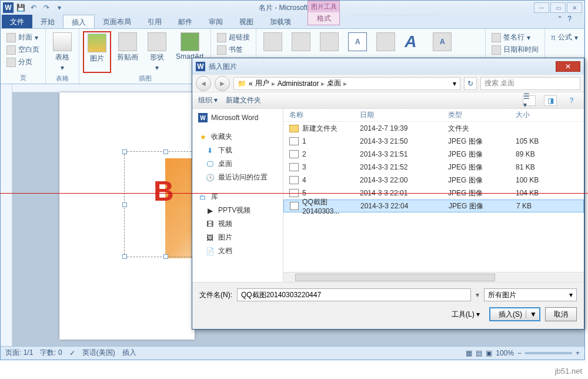  Describe the element at coordinates (520, 353) in the screenshot. I see `zoom-out-button: −` at that location.